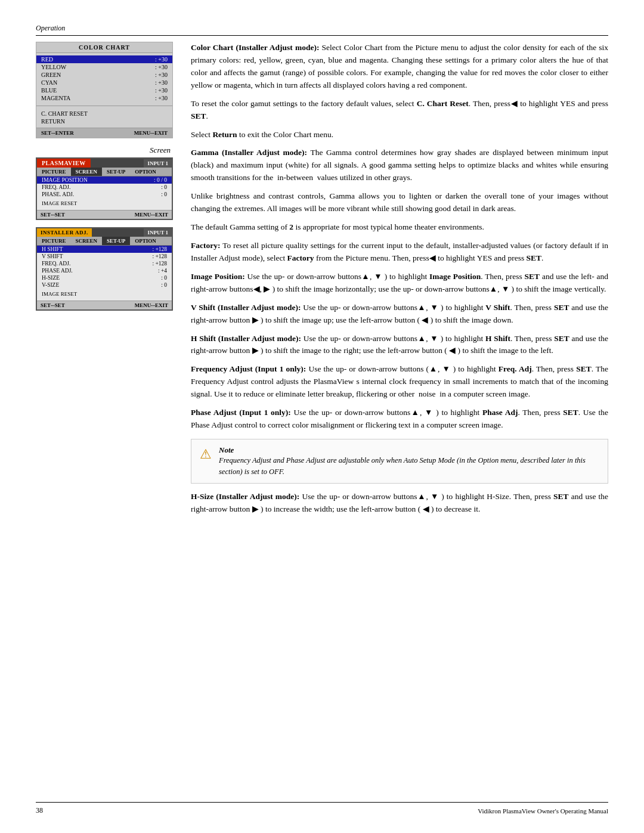 Image resolution: width=644 pixels, height=833 pixels. Describe the element at coordinates (160, 264) in the screenshot. I see `installer-value-freqadj: : +128` at that location.